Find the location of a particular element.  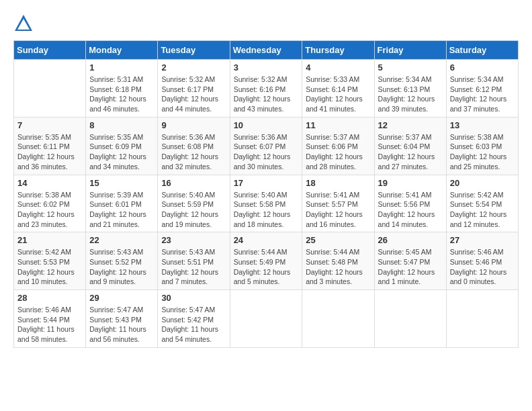

day-number: 13 is located at coordinates (482, 125).